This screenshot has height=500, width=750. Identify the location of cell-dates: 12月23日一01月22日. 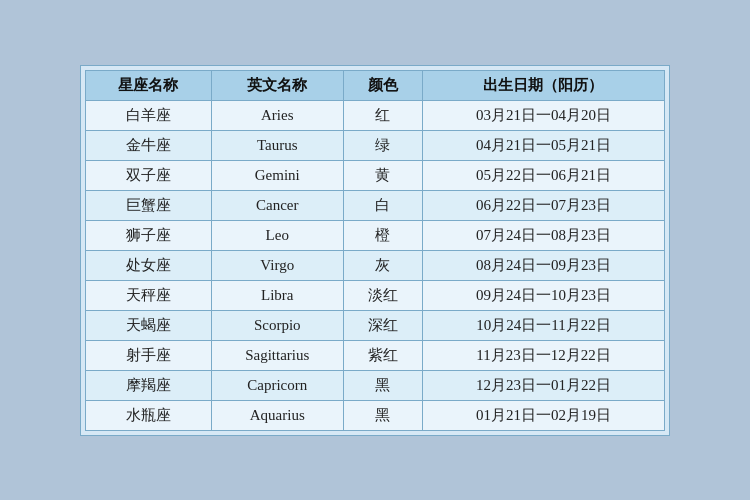
(543, 385).